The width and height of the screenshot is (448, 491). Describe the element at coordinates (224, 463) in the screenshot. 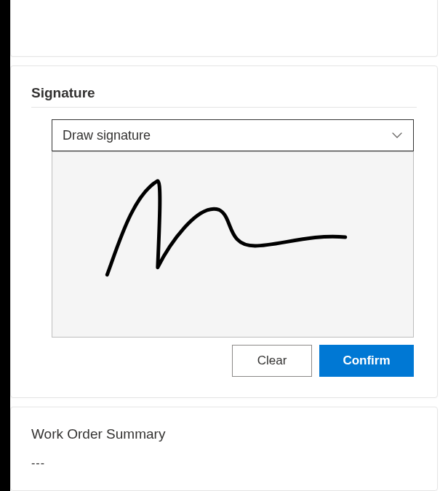

I see `summary-placeholder: ---` at that location.